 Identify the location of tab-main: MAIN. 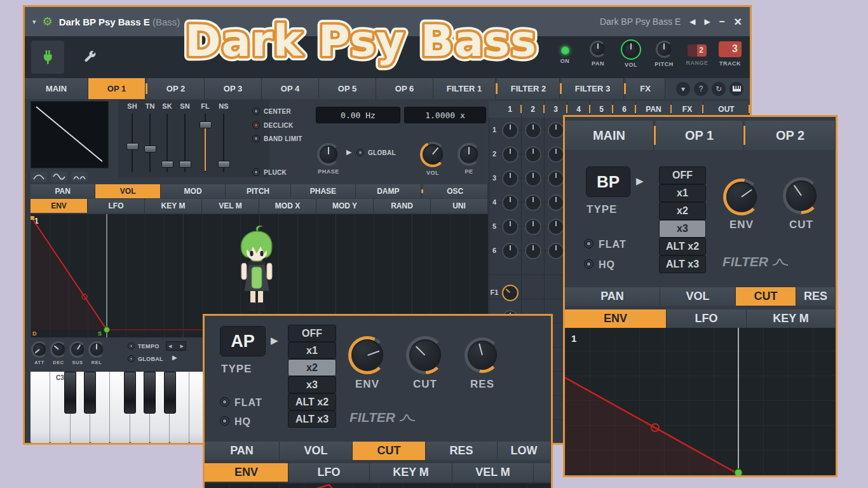
(57, 89).